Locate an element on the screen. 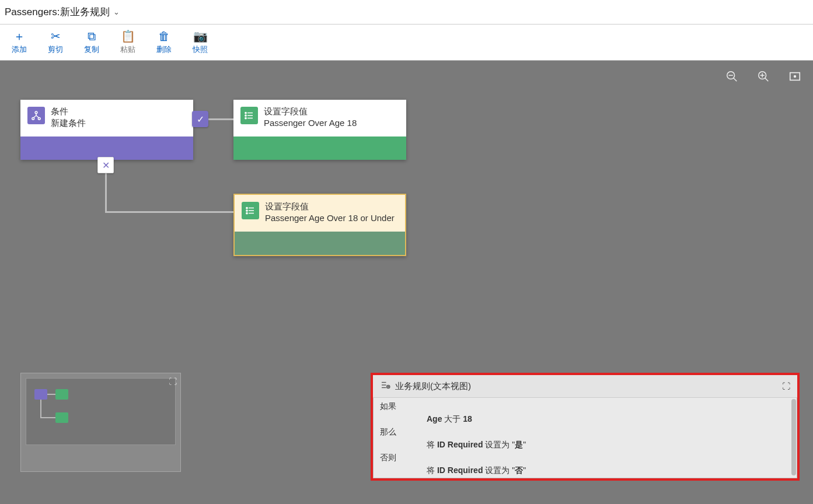 The width and height of the screenshot is (813, 504). condition-card: 条件 新建条件 is located at coordinates (107, 130).